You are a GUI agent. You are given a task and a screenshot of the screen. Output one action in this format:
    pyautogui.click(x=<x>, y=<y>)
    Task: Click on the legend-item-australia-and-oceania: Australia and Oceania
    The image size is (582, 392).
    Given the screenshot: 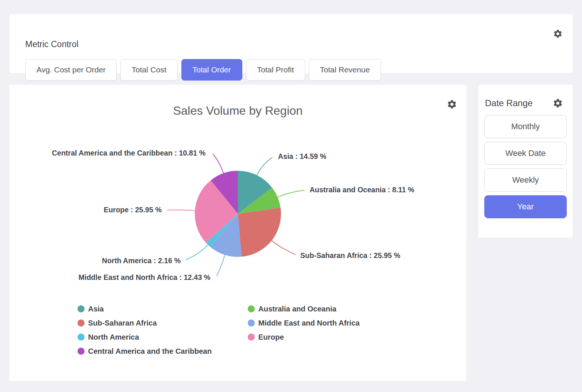 What is the action you would take?
    pyautogui.click(x=292, y=309)
    